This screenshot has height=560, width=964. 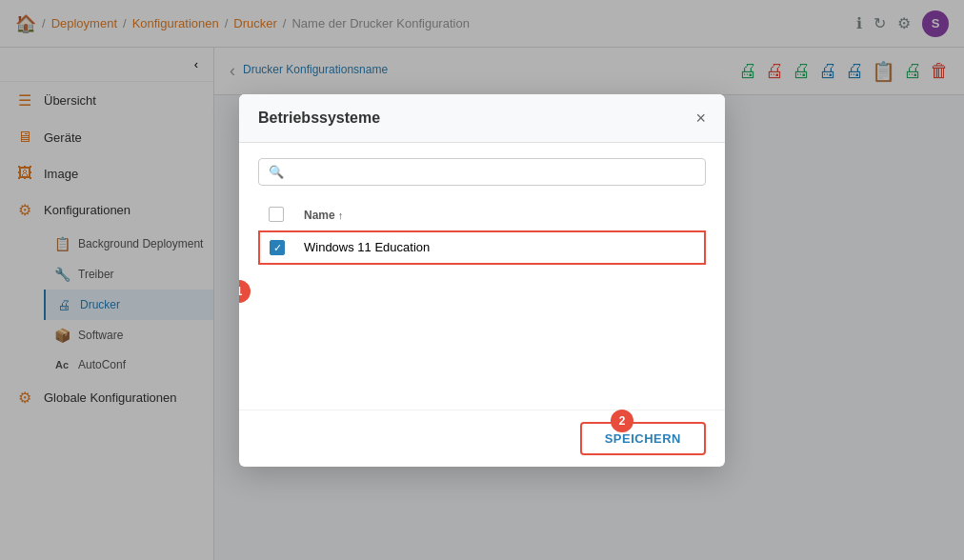 I want to click on search-input, so click(x=493, y=171).